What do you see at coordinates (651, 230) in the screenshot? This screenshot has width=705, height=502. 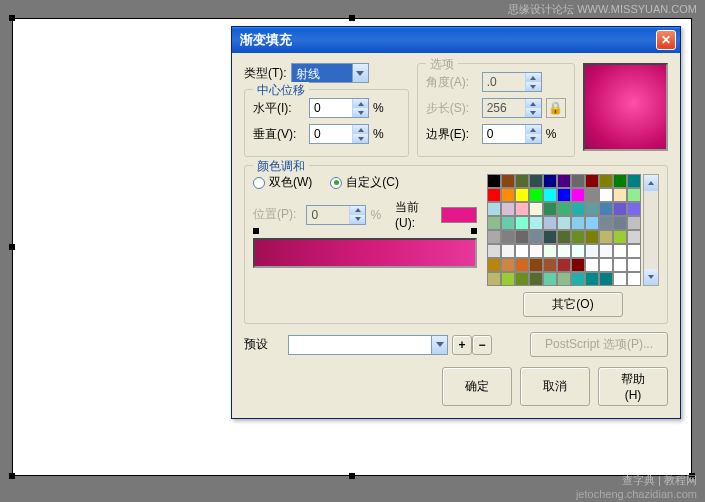 I see `scroll-track` at bounding box center [651, 230].